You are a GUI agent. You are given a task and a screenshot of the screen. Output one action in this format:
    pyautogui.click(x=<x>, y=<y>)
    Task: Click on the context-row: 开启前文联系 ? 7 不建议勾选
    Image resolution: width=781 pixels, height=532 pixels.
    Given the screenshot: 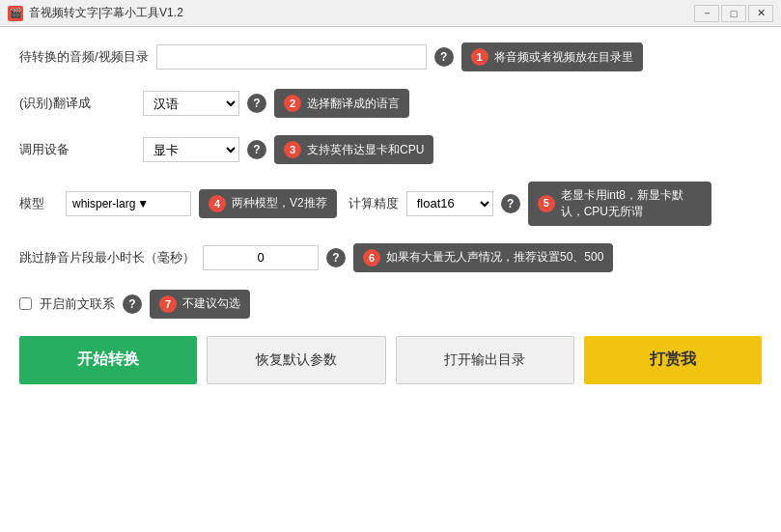 What is the action you would take?
    pyautogui.click(x=390, y=304)
    